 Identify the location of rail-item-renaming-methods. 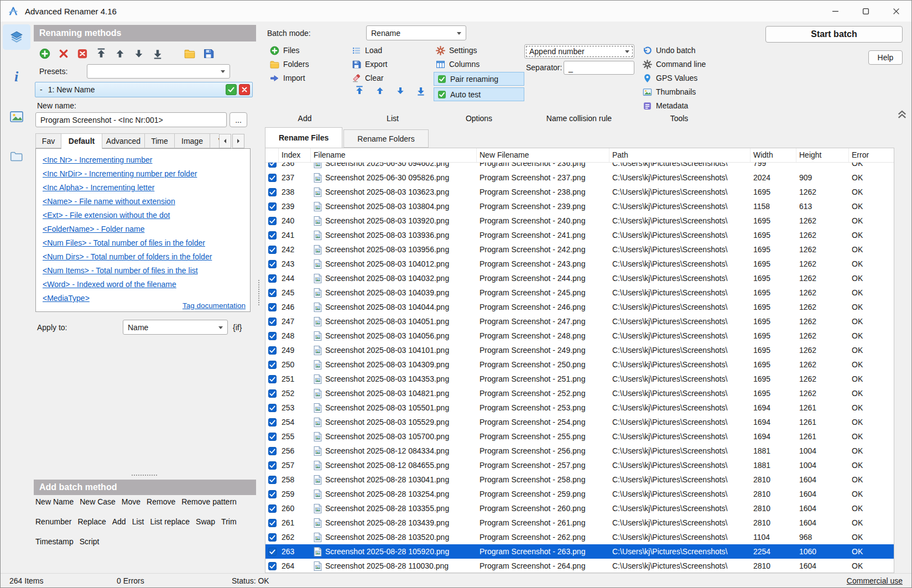
(17, 37).